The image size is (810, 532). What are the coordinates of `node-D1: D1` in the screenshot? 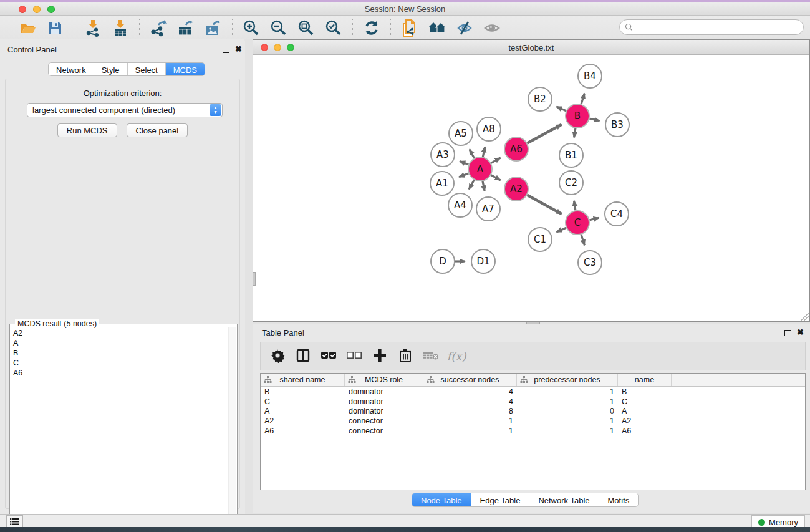 It's located at (483, 261).